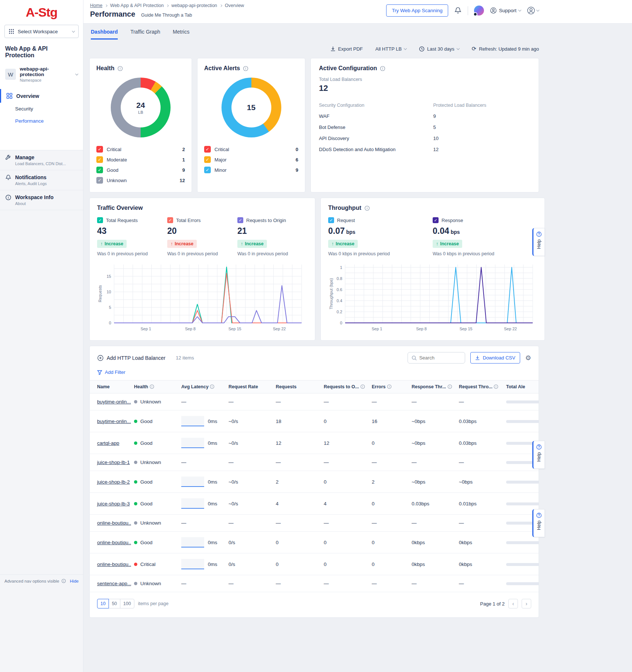  I want to click on breadcrumb-home: Home, so click(96, 6).